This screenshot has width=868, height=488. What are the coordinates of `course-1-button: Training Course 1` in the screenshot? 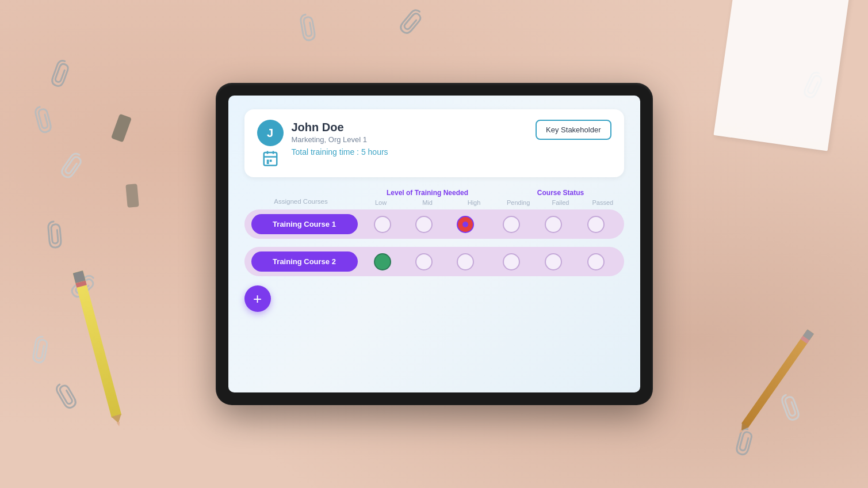 It's located at (305, 224).